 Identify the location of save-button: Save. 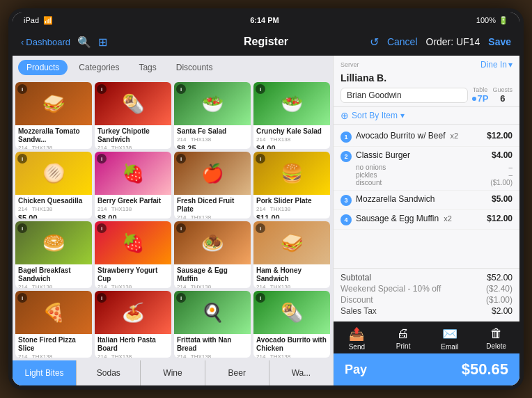
(500, 42).